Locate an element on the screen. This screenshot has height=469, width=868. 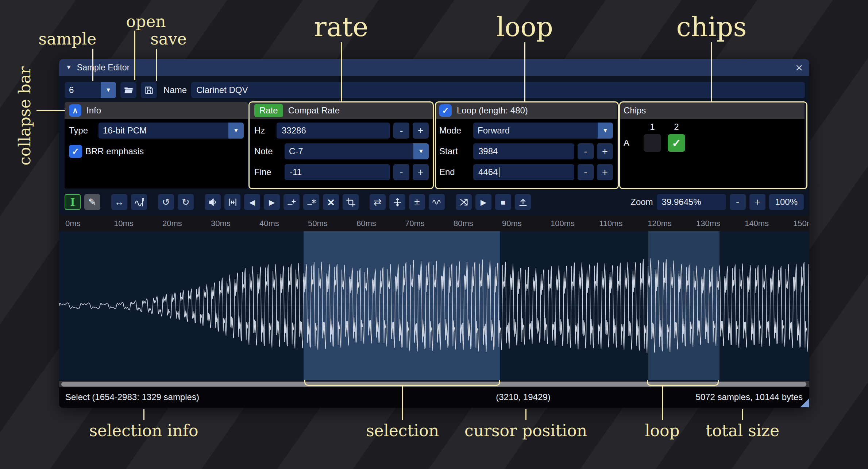
ruler-label: 140ms is located at coordinates (757, 224).